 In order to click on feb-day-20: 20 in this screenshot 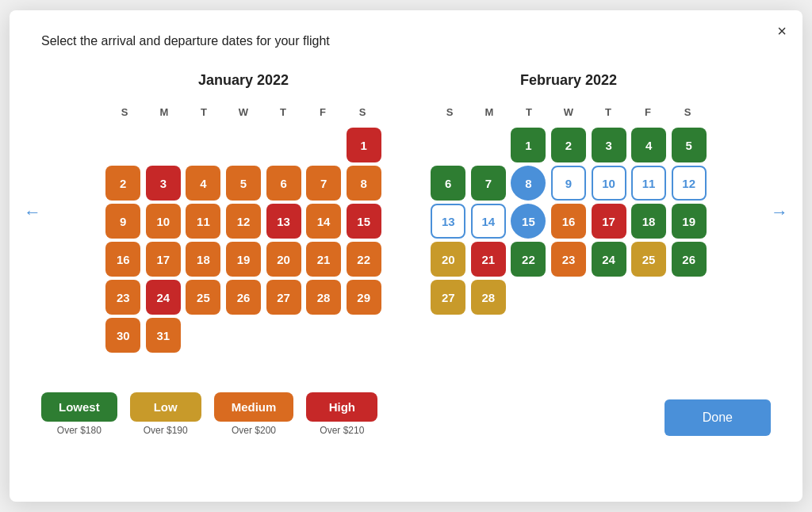, I will do `click(448, 259)`.